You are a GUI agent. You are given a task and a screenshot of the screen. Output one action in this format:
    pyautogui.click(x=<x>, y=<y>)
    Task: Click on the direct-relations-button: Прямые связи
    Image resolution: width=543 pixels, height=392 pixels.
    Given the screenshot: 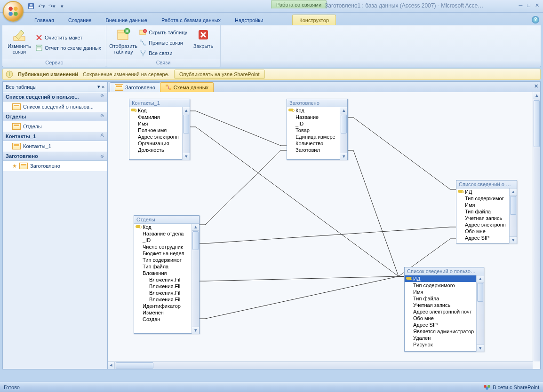 What is the action you would take?
    pyautogui.click(x=163, y=43)
    